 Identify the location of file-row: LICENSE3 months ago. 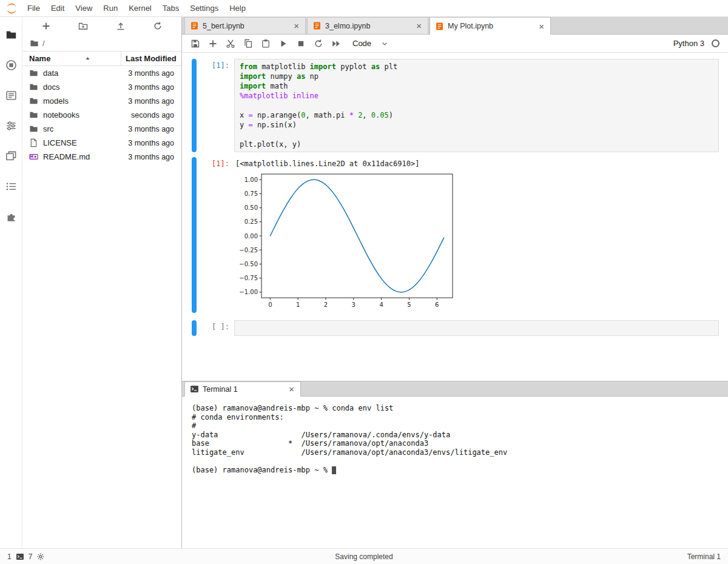
(102, 143).